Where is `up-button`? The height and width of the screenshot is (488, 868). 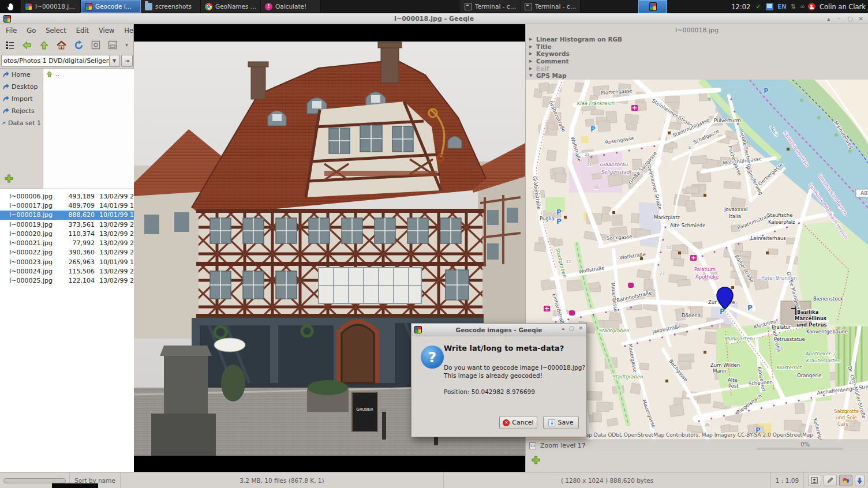 up-button is located at coordinates (44, 45).